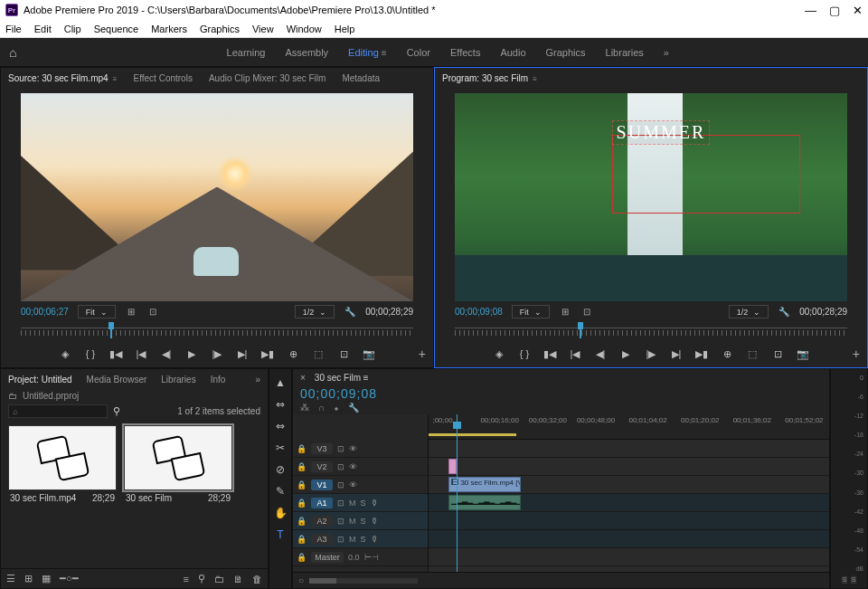 Image resolution: width=868 pixels, height=589 pixels. What do you see at coordinates (360, 485) in the screenshot?
I see `track-header-v1: 🔒V1⊡👁` at bounding box center [360, 485].